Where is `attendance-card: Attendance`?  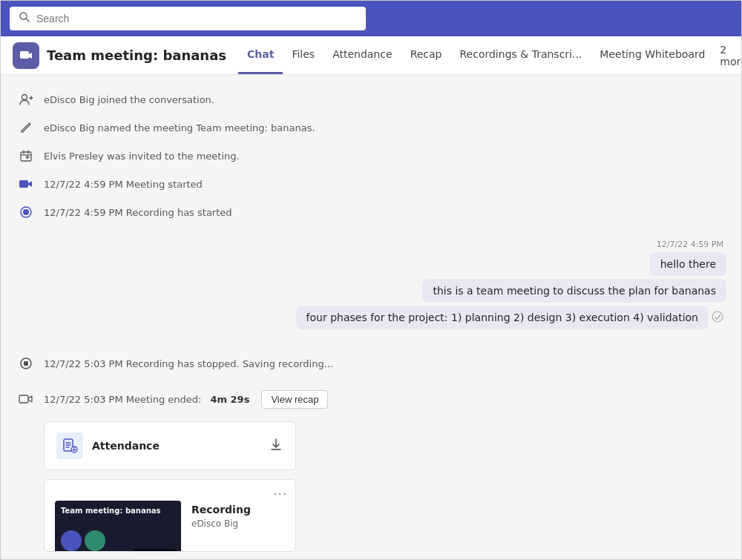 attendance-card: Attendance is located at coordinates (170, 446).